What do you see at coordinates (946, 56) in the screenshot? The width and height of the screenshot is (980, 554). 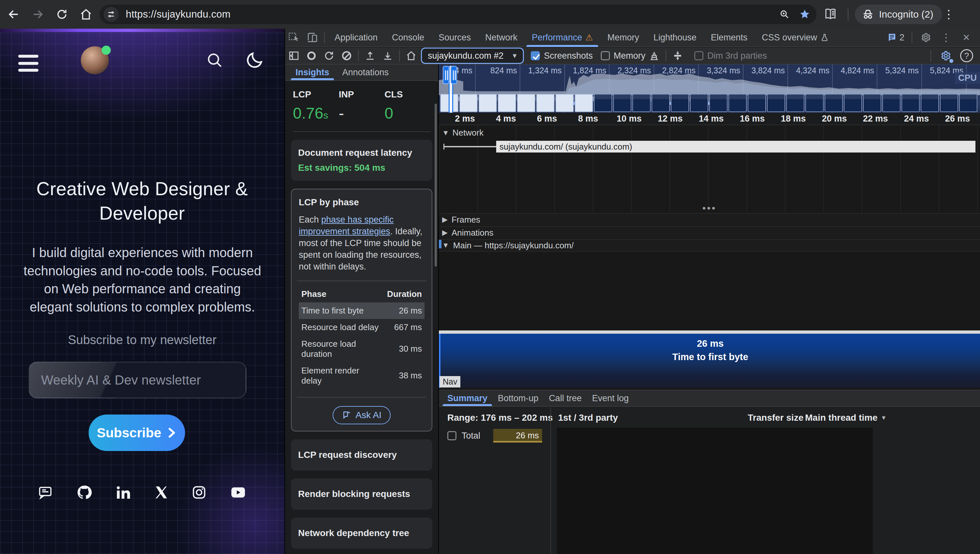 I see `capture-settings-gear-icon` at bounding box center [946, 56].